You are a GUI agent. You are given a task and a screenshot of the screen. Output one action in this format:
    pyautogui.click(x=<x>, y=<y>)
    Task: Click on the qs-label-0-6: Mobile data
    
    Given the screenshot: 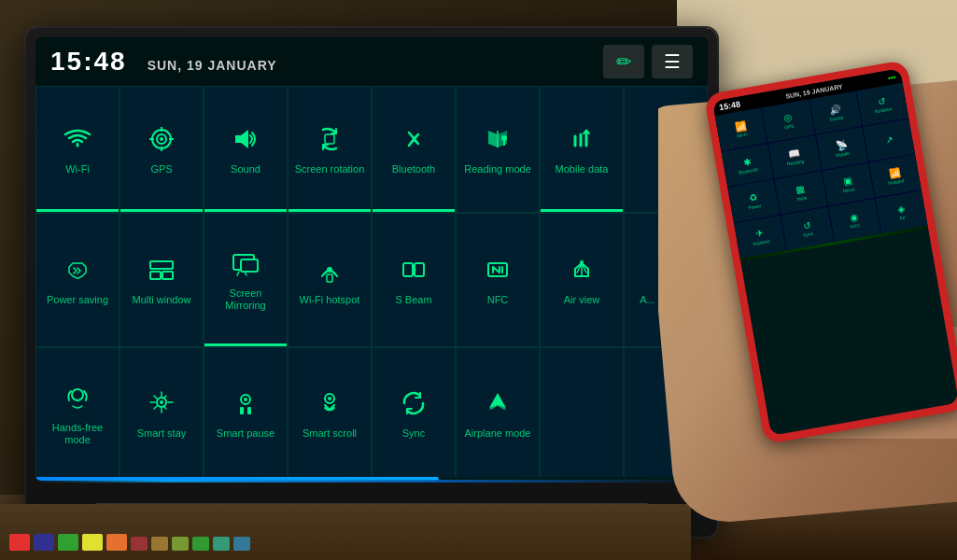 What is the action you would take?
    pyautogui.click(x=583, y=170)
    